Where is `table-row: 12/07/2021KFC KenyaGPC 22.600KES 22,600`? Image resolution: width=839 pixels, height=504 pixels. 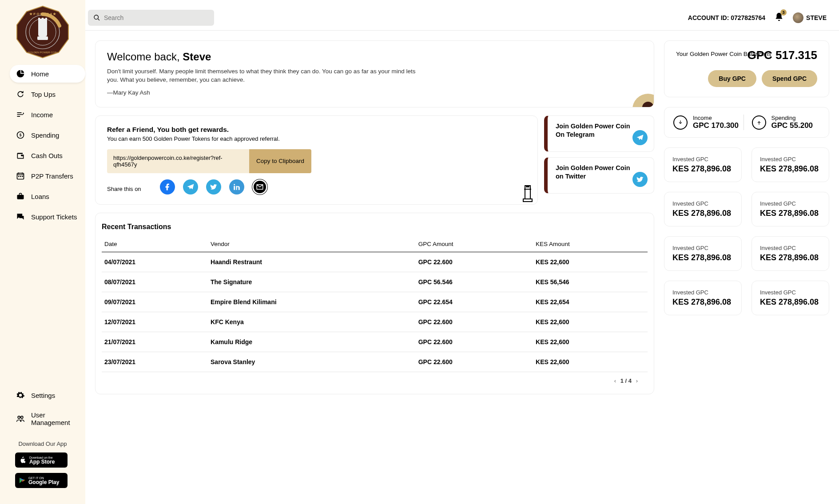 table-row: 12/07/2021KFC KenyaGPC 22.600KES 22,600 is located at coordinates (375, 321).